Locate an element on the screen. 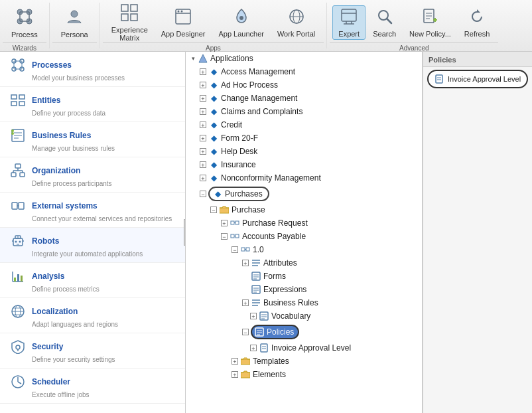  persona-group: Persona is located at coordinates (75, 25).